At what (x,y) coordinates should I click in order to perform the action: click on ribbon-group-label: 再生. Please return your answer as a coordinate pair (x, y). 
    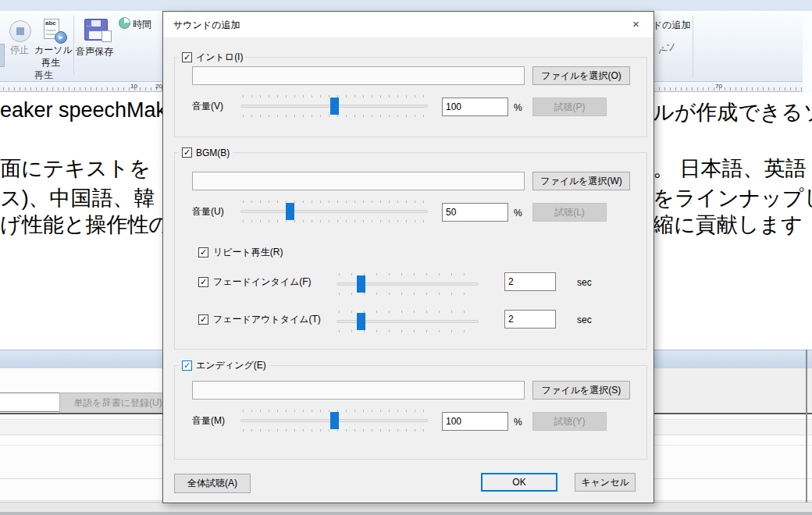
    Looking at the image, I should click on (44, 75).